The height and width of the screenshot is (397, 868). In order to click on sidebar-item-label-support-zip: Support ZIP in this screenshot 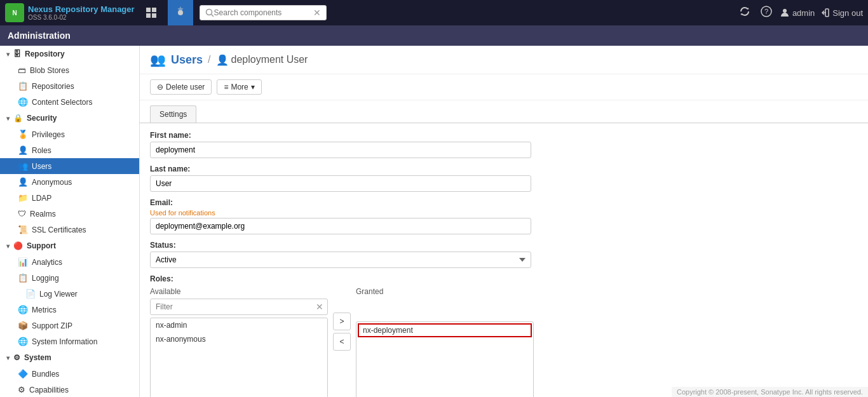, I will do `click(52, 326)`.